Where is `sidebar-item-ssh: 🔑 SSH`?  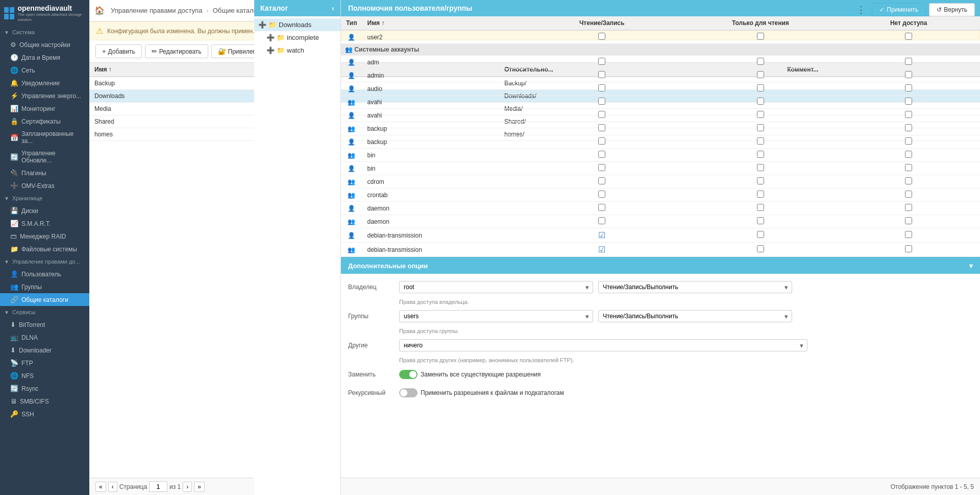
sidebar-item-ssh: 🔑 SSH is located at coordinates (45, 414).